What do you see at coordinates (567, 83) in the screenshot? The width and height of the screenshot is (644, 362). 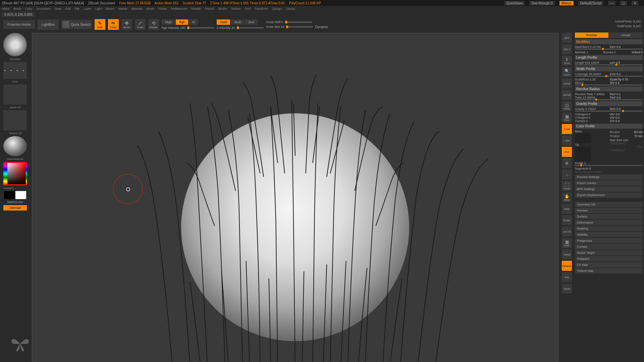 I see `actual-button: Actual` at bounding box center [567, 83].